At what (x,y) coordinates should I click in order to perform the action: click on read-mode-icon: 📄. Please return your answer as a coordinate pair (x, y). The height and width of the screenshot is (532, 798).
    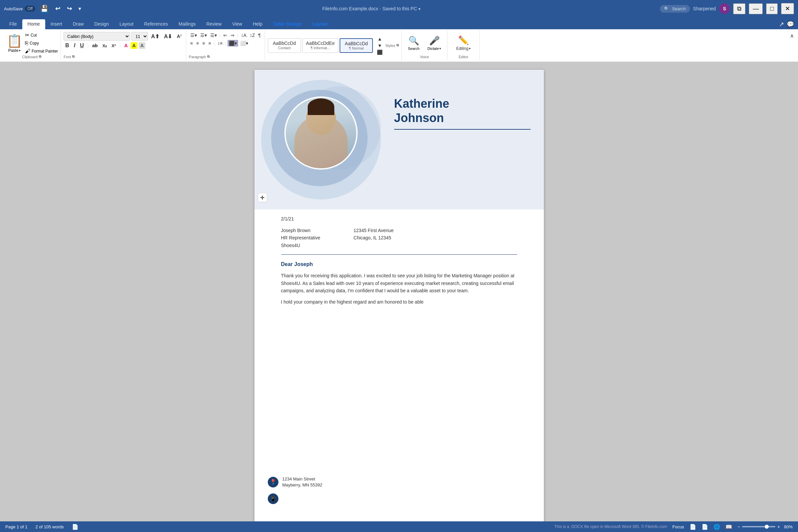
    Looking at the image, I should click on (693, 527).